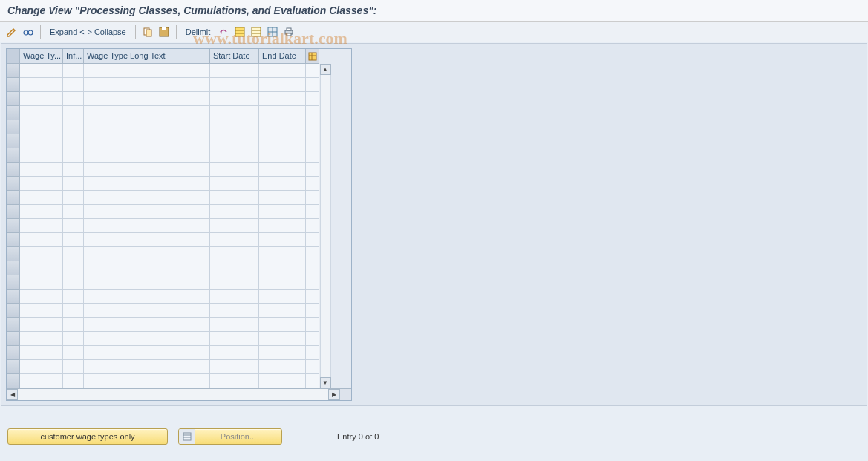 The width and height of the screenshot is (868, 461). I want to click on col-header-wage-type-long-text: Wage Type Long Text, so click(147, 56).